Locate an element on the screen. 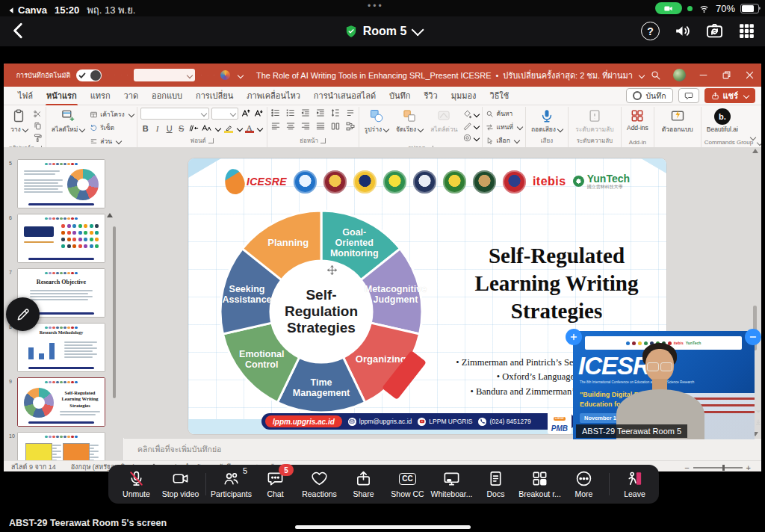  cut-icon is located at coordinates (37, 114).